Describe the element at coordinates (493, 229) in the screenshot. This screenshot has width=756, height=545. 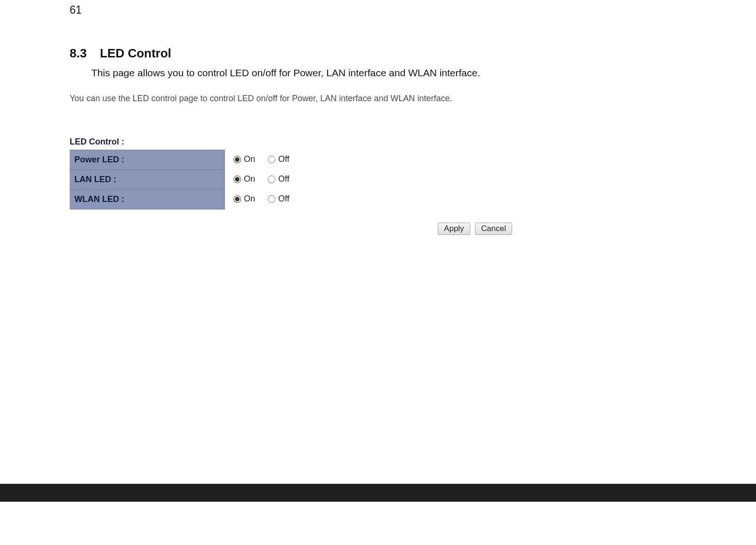
I see `cancel-button: Cancel` at that location.